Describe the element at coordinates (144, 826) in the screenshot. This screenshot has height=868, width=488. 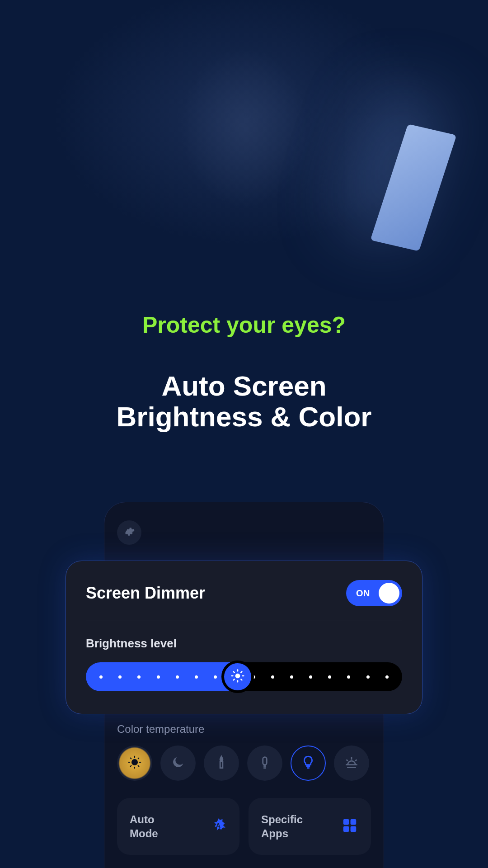
I see `auto-mode-label: Auto Mode` at that location.